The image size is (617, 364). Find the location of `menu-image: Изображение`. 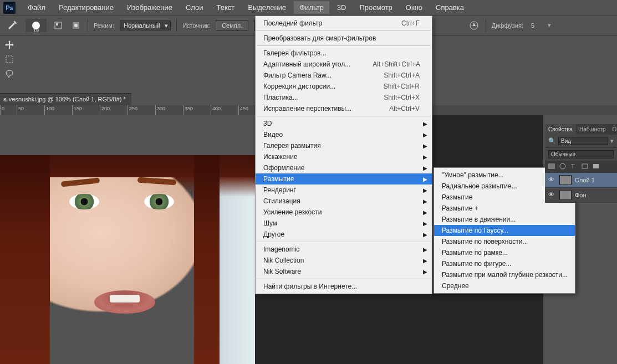

menu-image: Изображение is located at coordinates (150, 8).